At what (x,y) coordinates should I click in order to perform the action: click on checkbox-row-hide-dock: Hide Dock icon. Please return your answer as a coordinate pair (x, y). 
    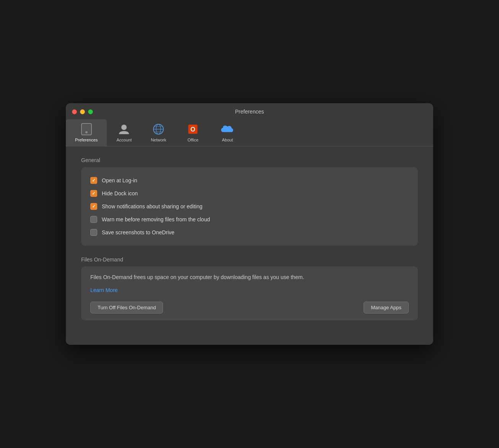
    Looking at the image, I should click on (250, 193).